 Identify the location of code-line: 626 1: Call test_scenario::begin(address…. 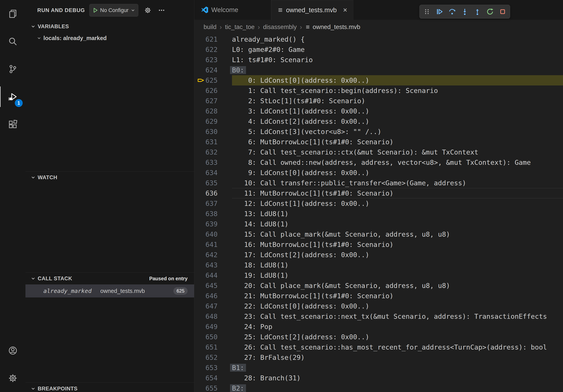
(379, 91).